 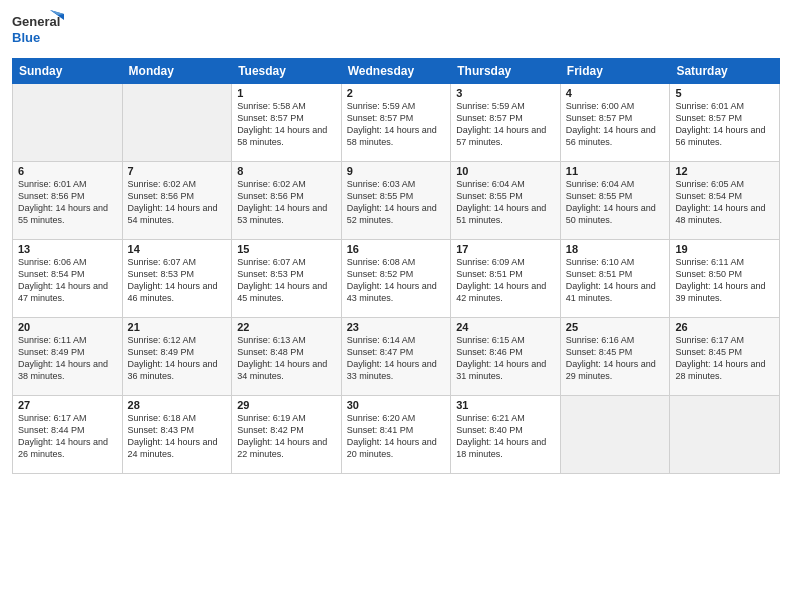 What do you see at coordinates (506, 72) in the screenshot?
I see `weekday-thursday: Thursday` at bounding box center [506, 72].